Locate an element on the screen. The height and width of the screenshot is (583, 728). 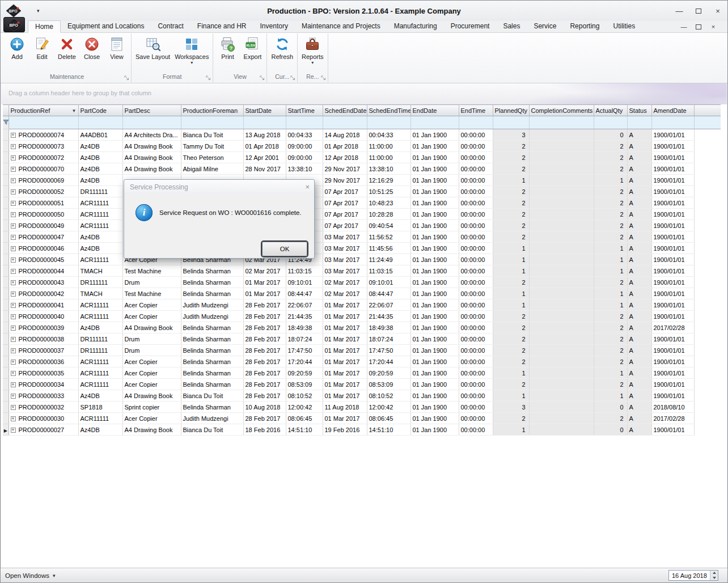
cell-schedenddate: 02 Mar 2017 is located at coordinates (345, 282).